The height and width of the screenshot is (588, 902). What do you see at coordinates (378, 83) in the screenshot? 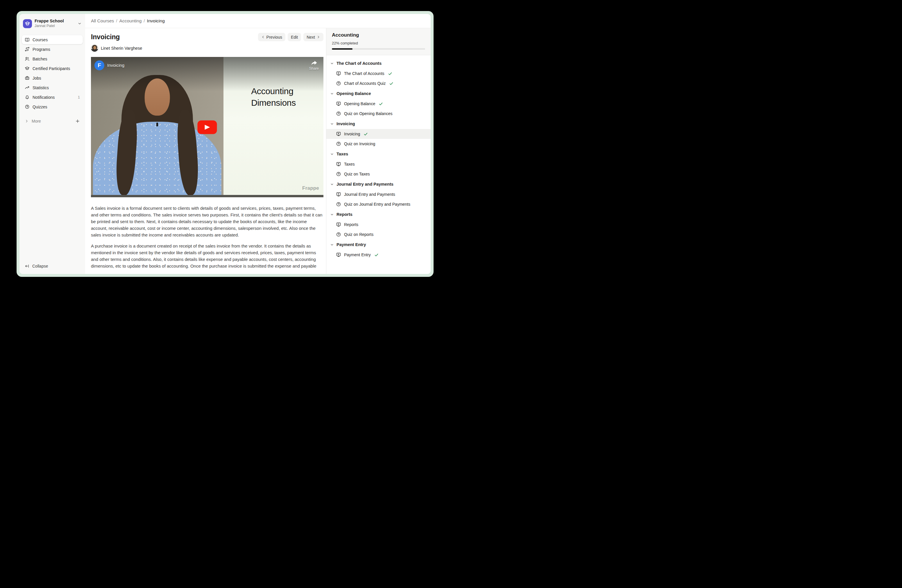
I see `outline-item-chart-of-accounts-quiz: Chart of Accounts Quiz` at bounding box center [378, 83].